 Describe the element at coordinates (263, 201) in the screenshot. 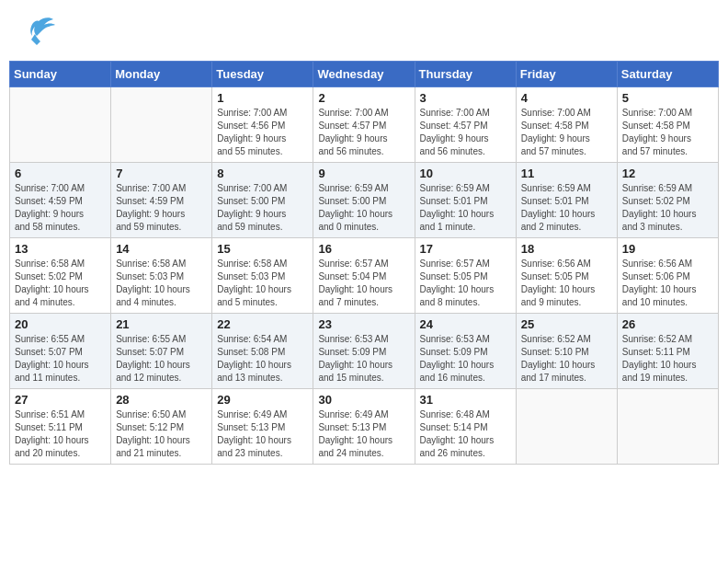

I see `calendar-cell: 8Sunrise: 7:00 AM Sunset: 5:00 PM Daylig…` at that location.